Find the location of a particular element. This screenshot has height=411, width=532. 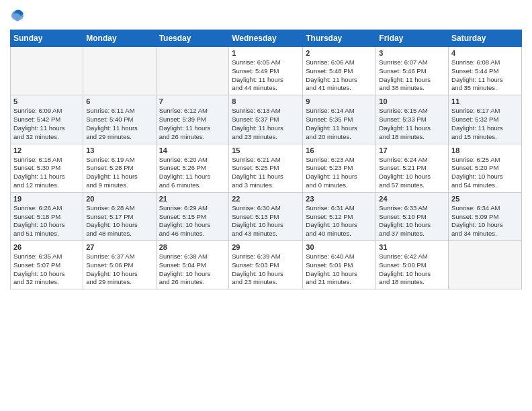

day-info: Sunrise: 6:38 AM Sunset: 5:04 PM Dayligh… is located at coordinates (193, 270).